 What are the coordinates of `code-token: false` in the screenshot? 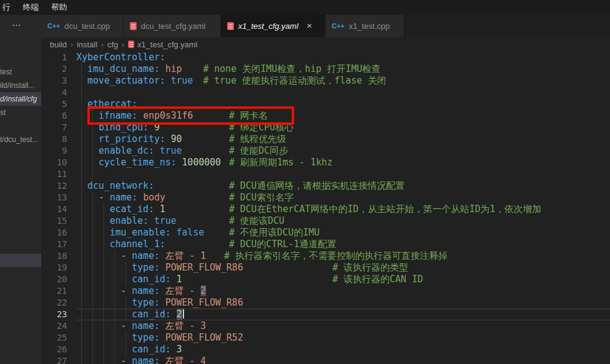 It's located at (191, 232).